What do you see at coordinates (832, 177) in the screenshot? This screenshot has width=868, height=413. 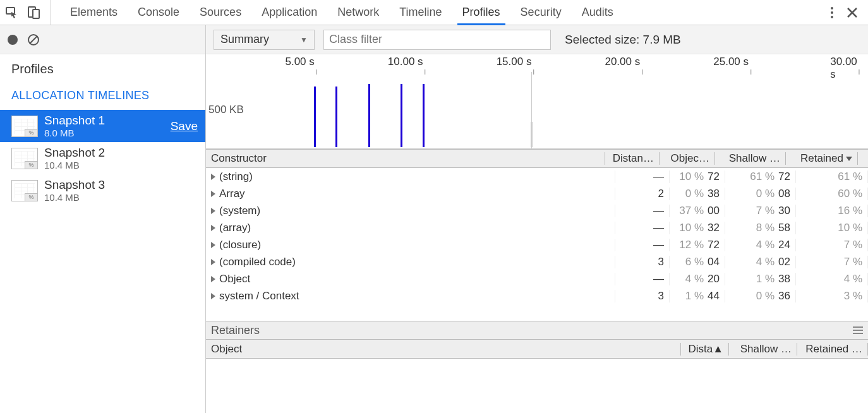 I see `cell-retained: 61 %` at bounding box center [832, 177].